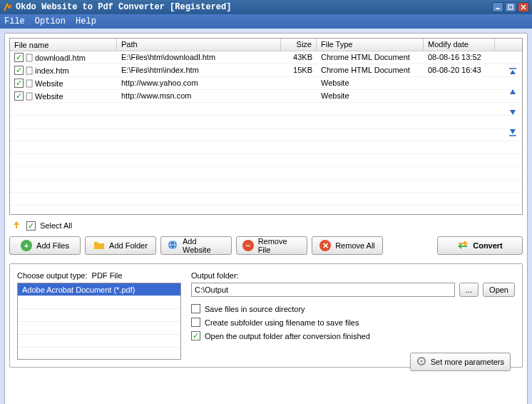  Describe the element at coordinates (255, 309) in the screenshot. I see `save-in-source-label: Save files in source directory` at that location.